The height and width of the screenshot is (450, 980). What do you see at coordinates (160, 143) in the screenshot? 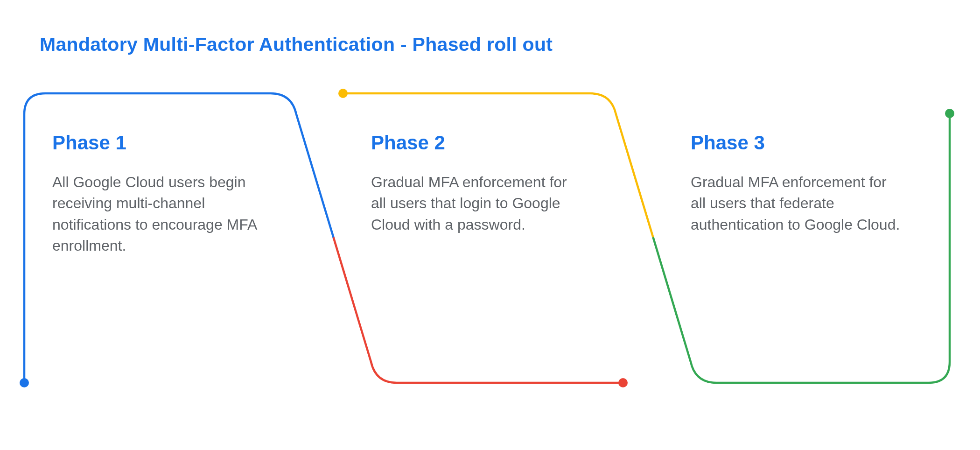
I see `phase-1-title: Phase 1` at bounding box center [160, 143].